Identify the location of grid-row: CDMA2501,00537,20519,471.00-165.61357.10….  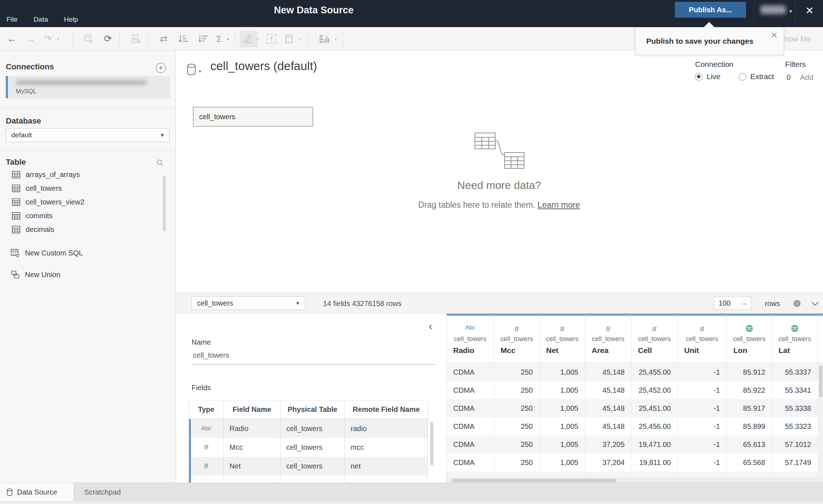
(635, 444).